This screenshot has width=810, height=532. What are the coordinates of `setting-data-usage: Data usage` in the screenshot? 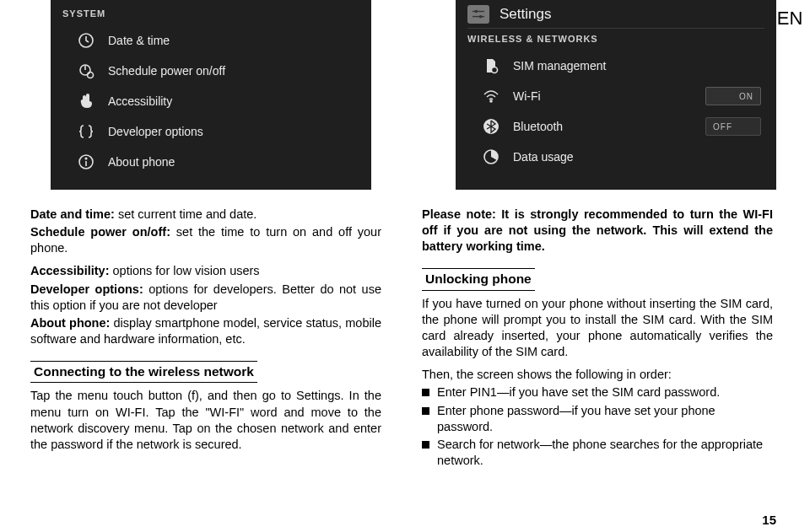 It's located at (616, 157).